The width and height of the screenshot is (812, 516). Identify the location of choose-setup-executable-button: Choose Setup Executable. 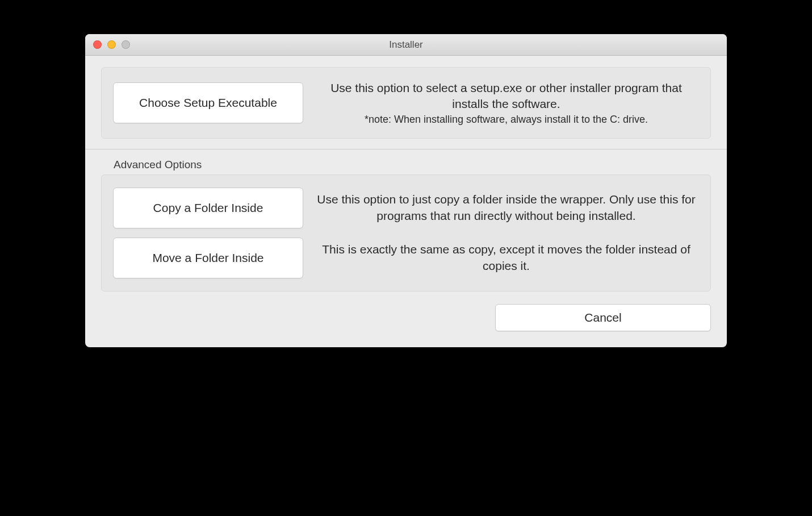
(208, 103).